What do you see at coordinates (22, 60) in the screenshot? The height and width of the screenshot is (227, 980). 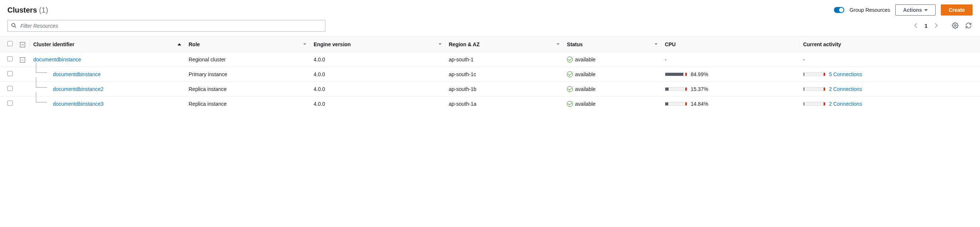 I see `collapse-toggle: −` at bounding box center [22, 60].